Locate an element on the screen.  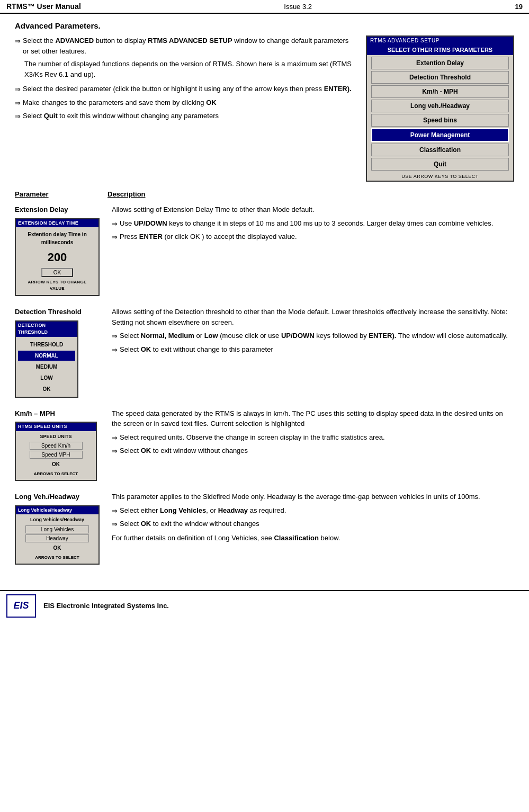
threshold-bullet-2: ⇒ Select OK to exit without change to th… is located at coordinates (311, 350).